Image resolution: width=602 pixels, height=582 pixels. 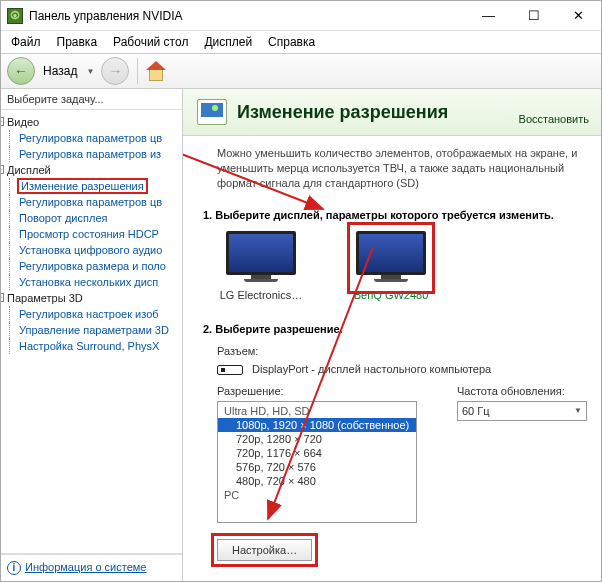 I want to click on res-group: PC, so click(x=317, y=495).